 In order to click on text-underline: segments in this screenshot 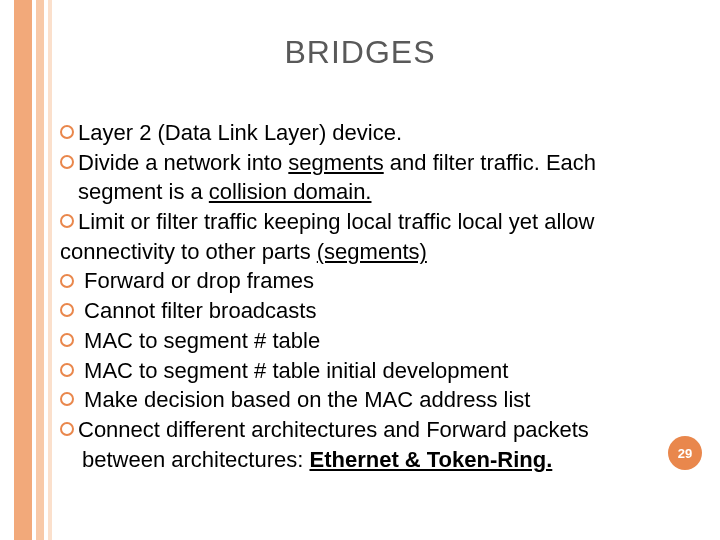, I will do `click(336, 162)`.